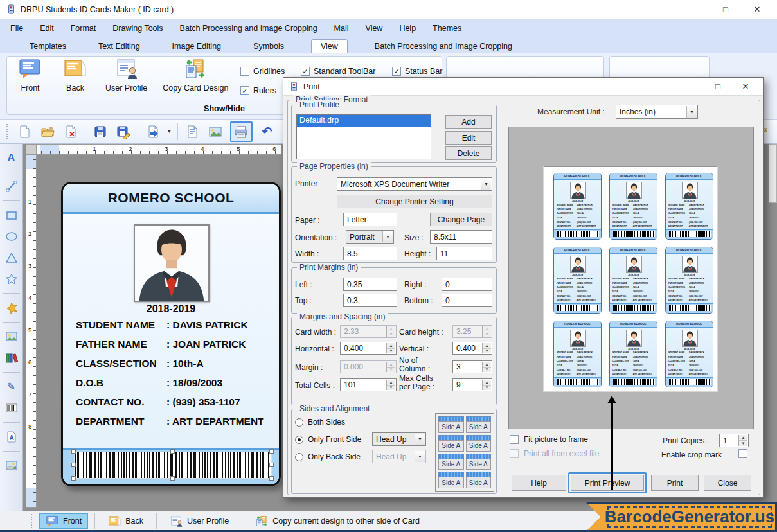 The image size is (777, 532). What do you see at coordinates (694, 9) in the screenshot?
I see `minimize-icon: –` at bounding box center [694, 9].